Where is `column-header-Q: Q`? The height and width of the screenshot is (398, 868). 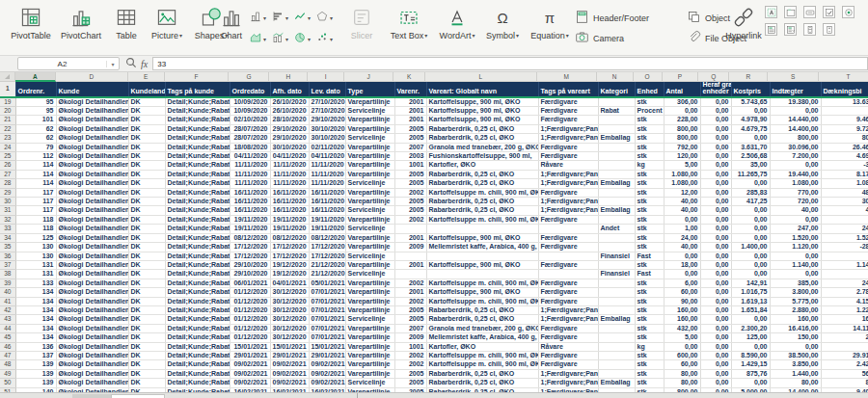 column-header-Q: Q is located at coordinates (714, 77).